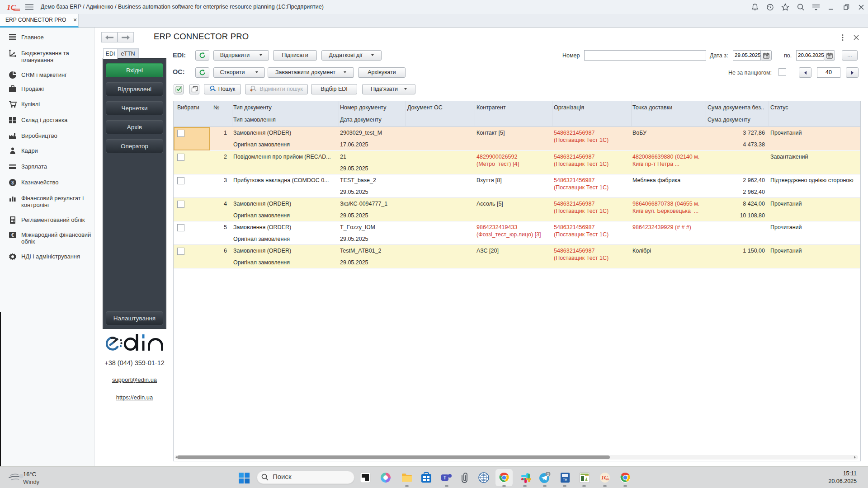 Image resolution: width=868 pixels, height=488 pixels. I want to click on svg-text: 2, so click(548, 474).